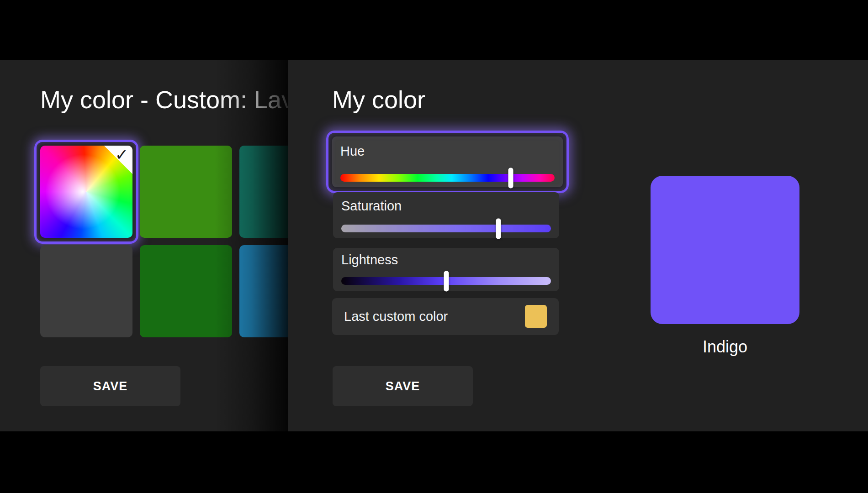 Image resolution: width=868 pixels, height=493 pixels. I want to click on color-preview-name: Indigo, so click(725, 347).